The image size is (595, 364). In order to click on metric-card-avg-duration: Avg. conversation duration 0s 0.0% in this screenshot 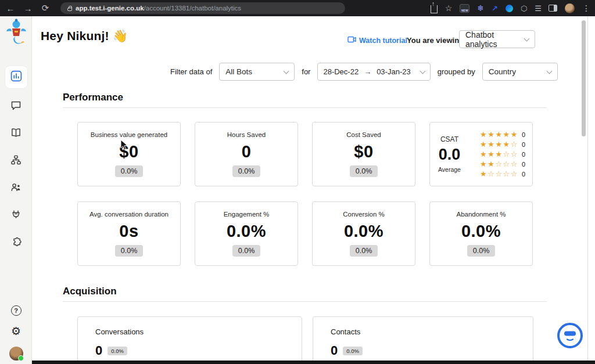, I will do `click(129, 233)`.